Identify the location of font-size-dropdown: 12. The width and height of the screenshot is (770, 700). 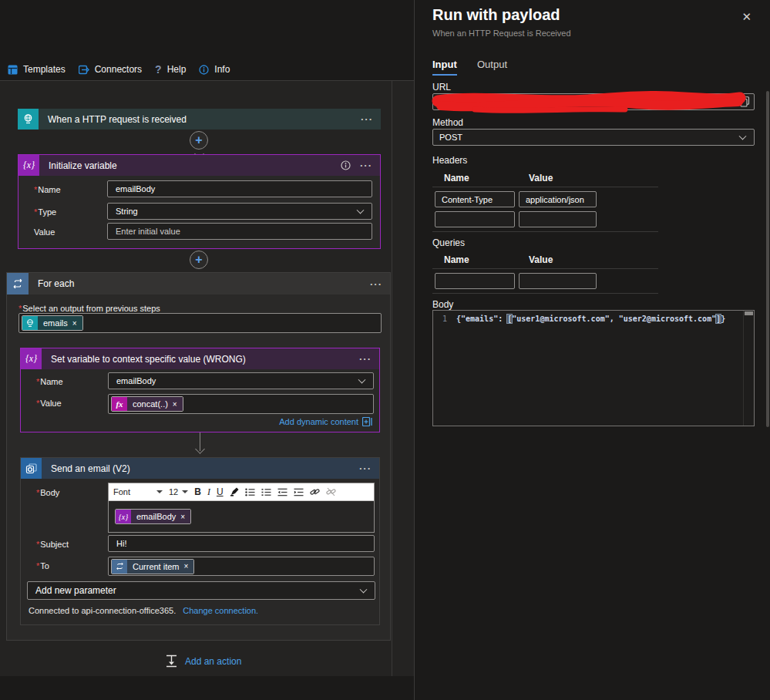
(179, 492).